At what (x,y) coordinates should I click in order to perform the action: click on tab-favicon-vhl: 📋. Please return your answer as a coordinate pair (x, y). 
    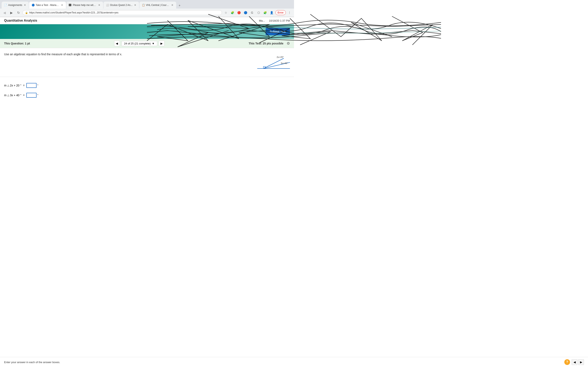
    Looking at the image, I should click on (143, 5).